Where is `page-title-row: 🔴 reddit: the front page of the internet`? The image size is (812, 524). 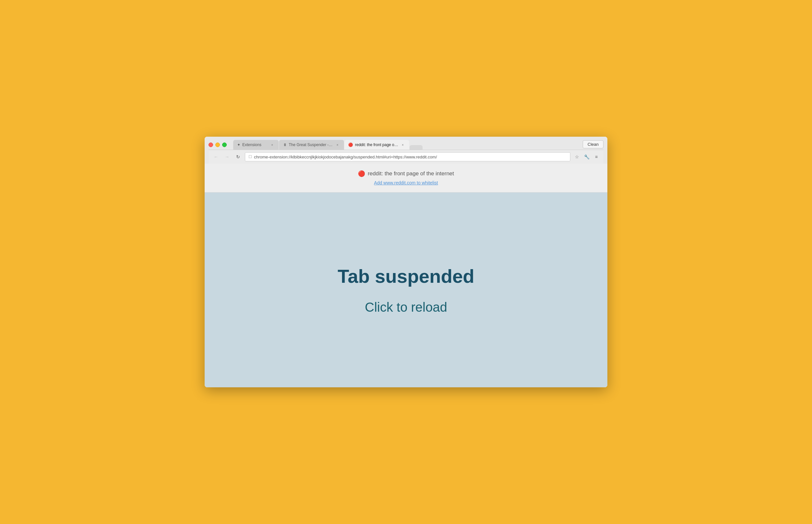
page-title-row: 🔴 reddit: the front page of the internet is located at coordinates (406, 174).